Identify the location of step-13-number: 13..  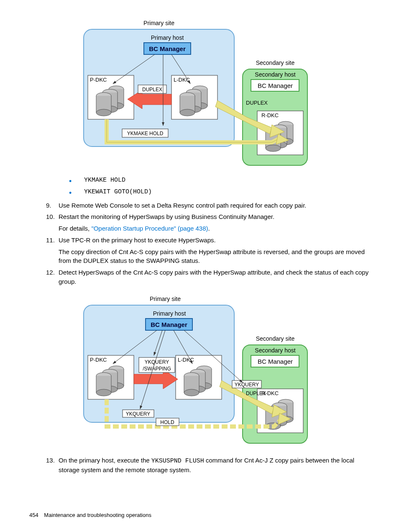
(52, 465).